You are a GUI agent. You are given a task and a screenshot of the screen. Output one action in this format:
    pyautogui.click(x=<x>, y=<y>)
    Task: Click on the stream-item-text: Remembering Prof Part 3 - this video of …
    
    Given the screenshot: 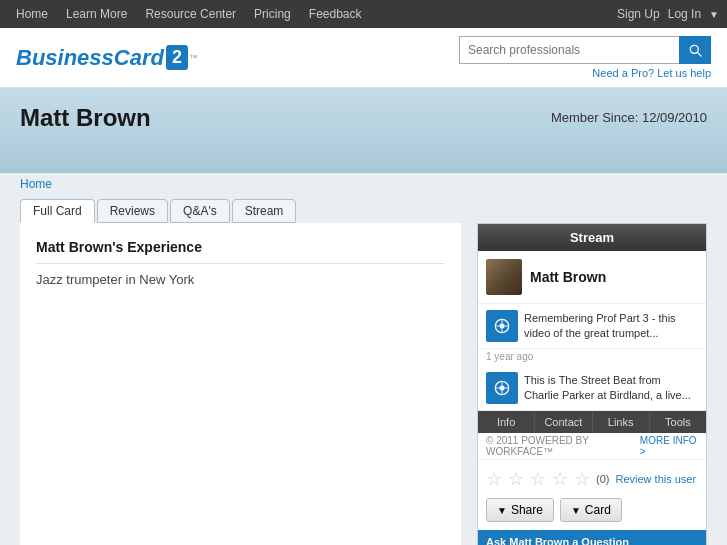 What is the action you would take?
    pyautogui.click(x=611, y=326)
    